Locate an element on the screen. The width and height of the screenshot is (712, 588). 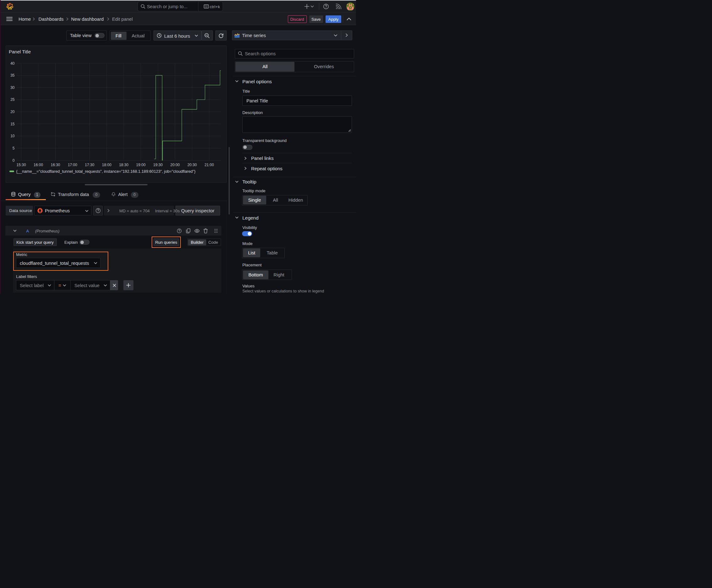
svg-text: 35 is located at coordinates (13, 75).